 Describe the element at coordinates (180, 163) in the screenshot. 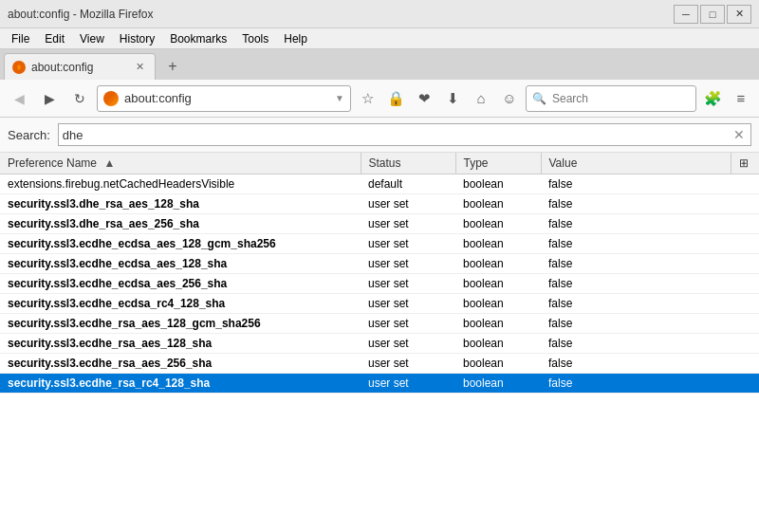

I see `col-header-pref: Preference Name ▲` at that location.